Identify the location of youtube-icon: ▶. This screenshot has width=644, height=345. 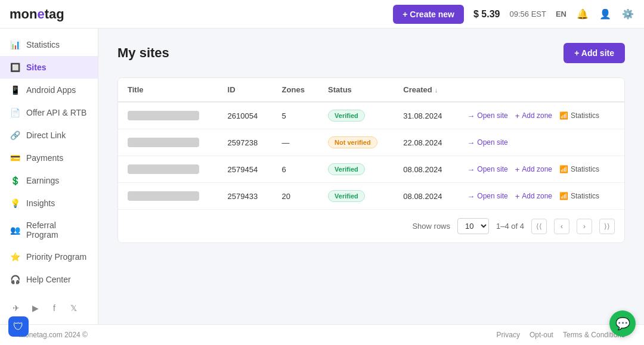
(35, 308).